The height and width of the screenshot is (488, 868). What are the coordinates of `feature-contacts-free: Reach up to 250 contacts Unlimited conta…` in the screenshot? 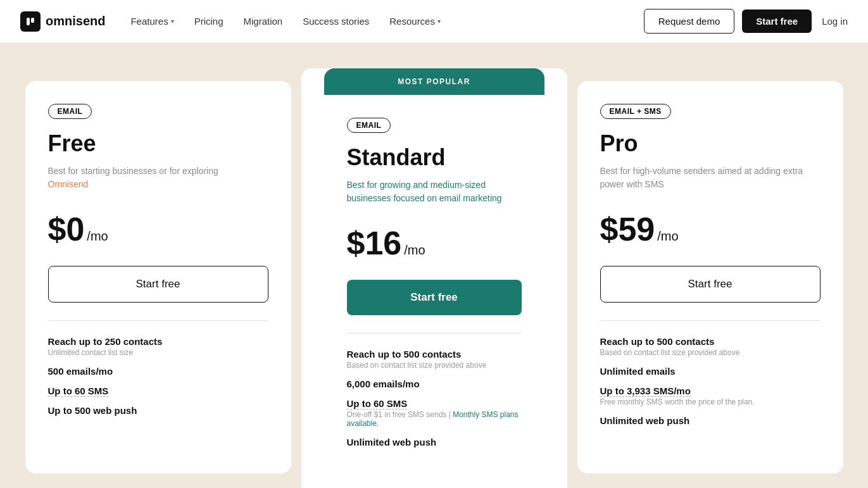 It's located at (158, 347).